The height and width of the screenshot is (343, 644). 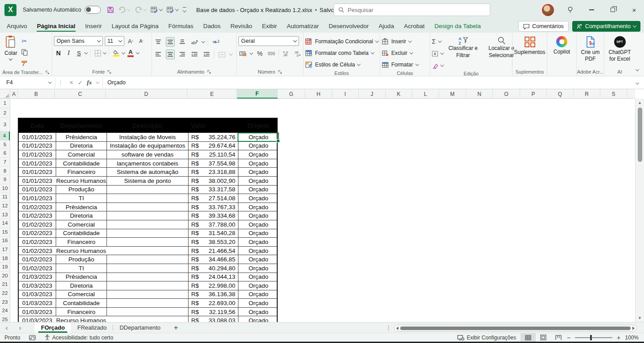 What do you see at coordinates (140, 10) in the screenshot?
I see `redo-button` at bounding box center [140, 10].